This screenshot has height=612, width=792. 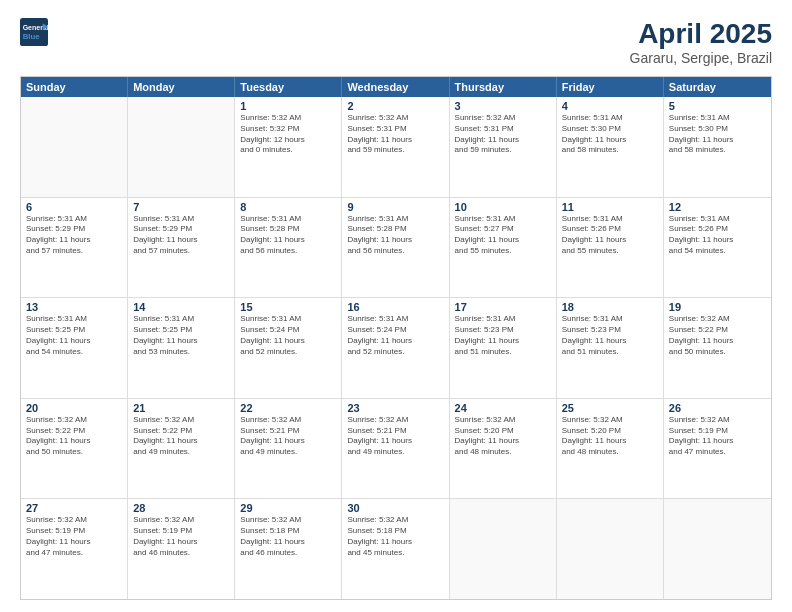 I want to click on table-row: 6Sunrise: 5:31 AMSunset: 5:29 PMDaylight…, so click(x=74, y=248).